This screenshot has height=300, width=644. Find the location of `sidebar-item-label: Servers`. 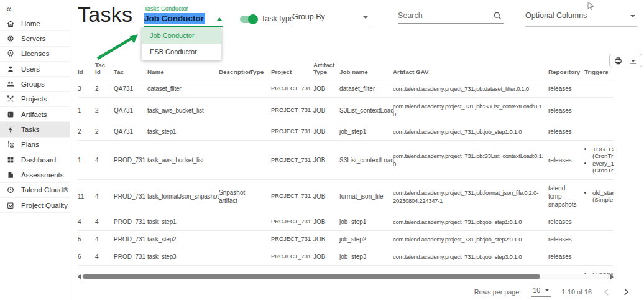

sidebar-item-label: Servers is located at coordinates (34, 39).